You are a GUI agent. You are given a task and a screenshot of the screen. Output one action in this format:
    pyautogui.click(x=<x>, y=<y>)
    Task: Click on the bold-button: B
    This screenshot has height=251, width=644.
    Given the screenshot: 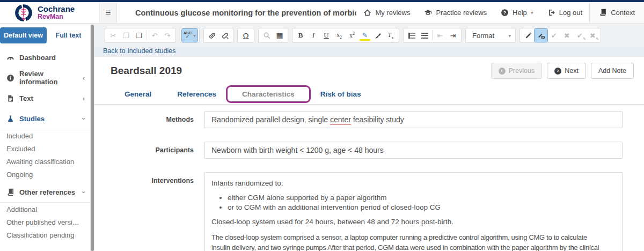 What is the action you would take?
    pyautogui.click(x=301, y=35)
    